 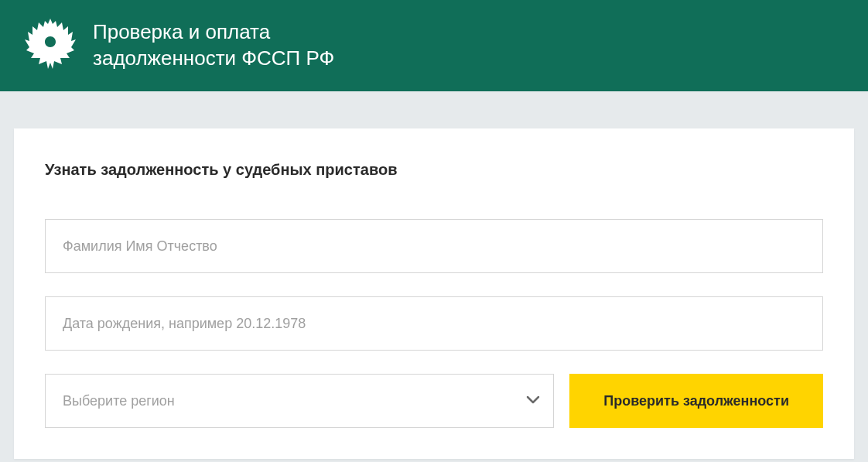 I want to click on region-select-wrap: Выберите регион, so click(x=299, y=401).